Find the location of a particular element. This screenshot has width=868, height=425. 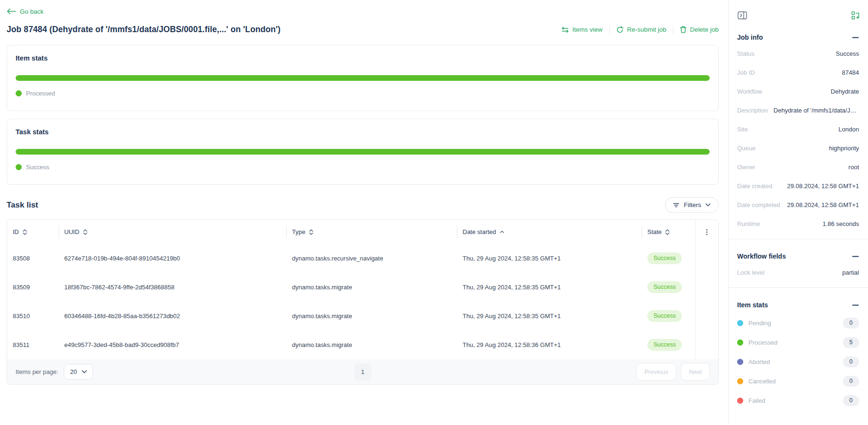

cell-uuid: 60346488-16fd-4b28-85aa-b3561273db02 is located at coordinates (172, 316).